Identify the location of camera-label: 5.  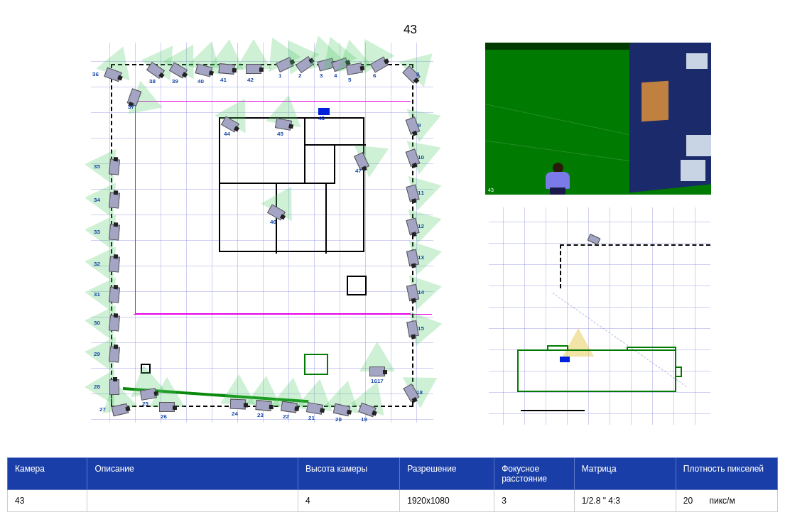
(350, 80).